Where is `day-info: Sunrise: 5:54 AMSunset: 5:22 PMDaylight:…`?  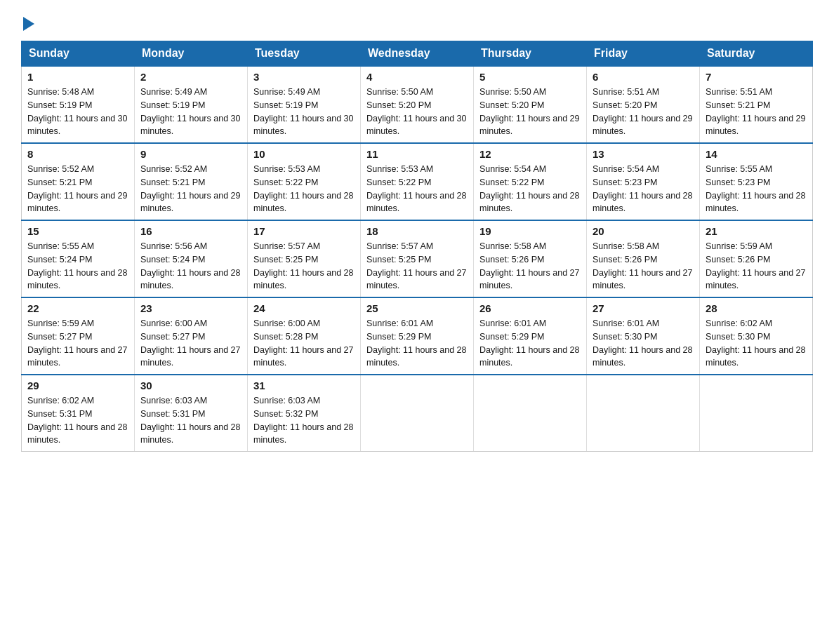 day-info: Sunrise: 5:54 AMSunset: 5:22 PMDaylight:… is located at coordinates (530, 189).